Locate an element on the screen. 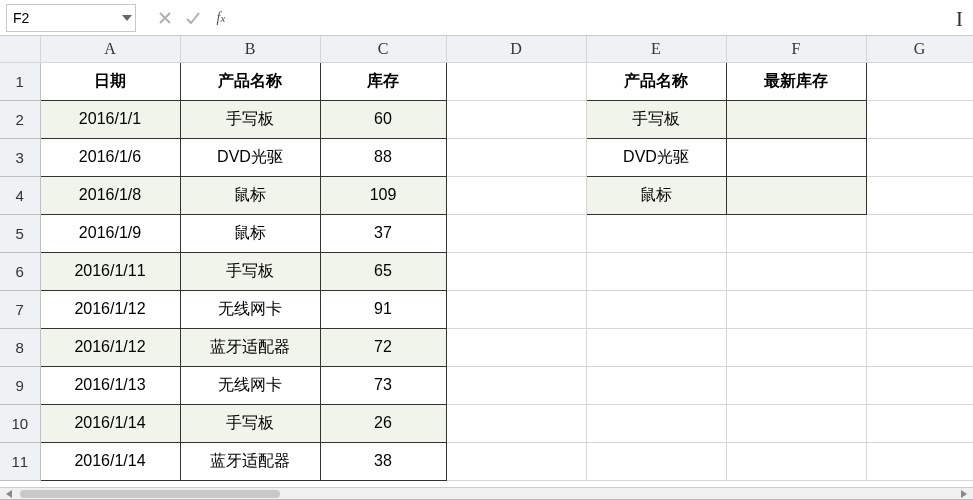 This screenshot has width=973, height=500. row-header-8: 8 is located at coordinates (20, 347).